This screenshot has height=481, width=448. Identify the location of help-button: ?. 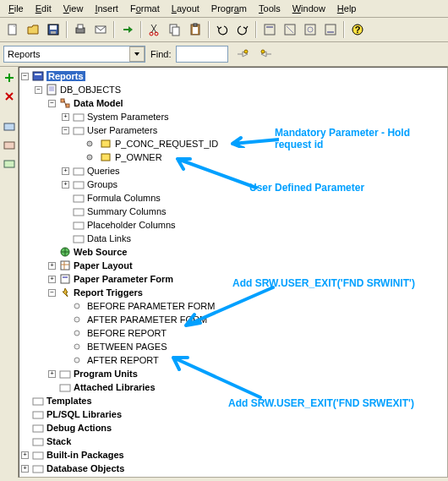
(358, 30).